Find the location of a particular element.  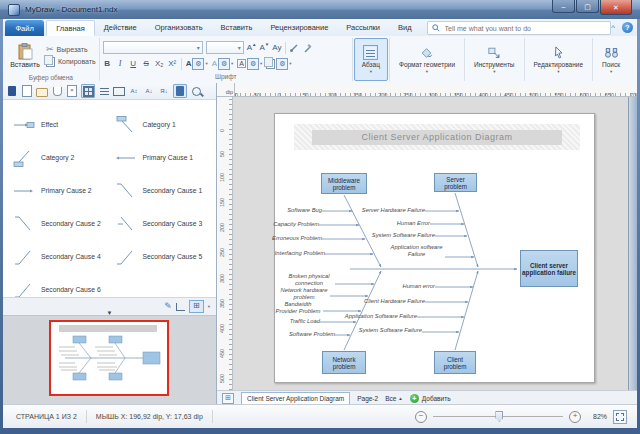

all-pages-button: Все ▲ is located at coordinates (394, 398).